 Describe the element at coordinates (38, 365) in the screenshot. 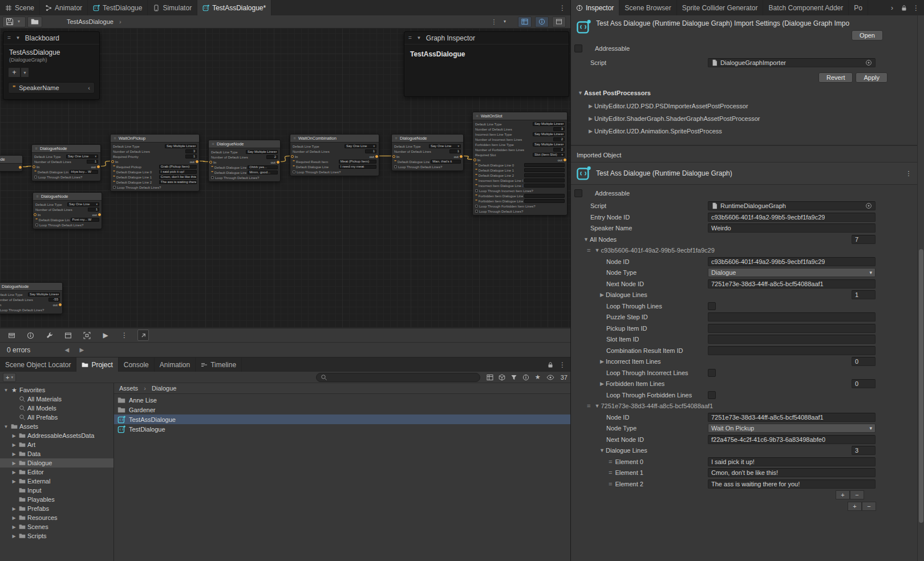

I see `tab-scene-object-locator: Scene Object Locator` at that location.